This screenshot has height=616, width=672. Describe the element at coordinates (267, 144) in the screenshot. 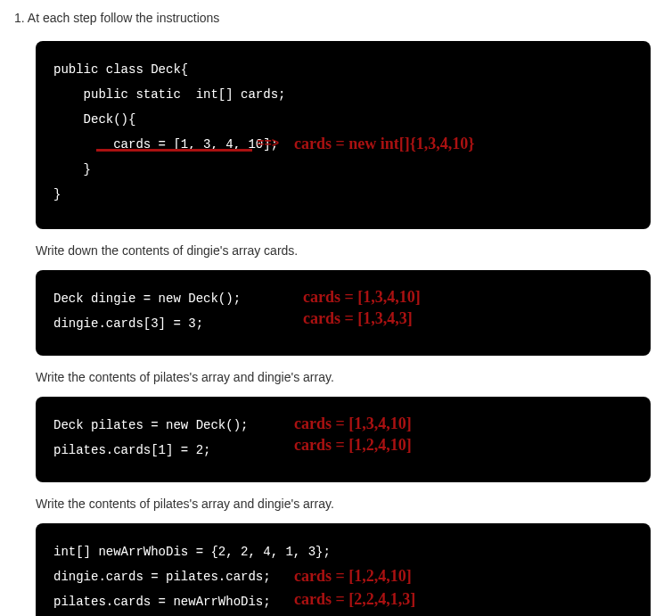

I see `arrow-annotation: ==>` at that location.